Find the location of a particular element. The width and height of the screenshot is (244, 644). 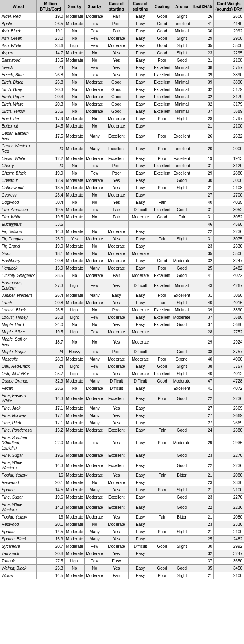

table-cell: 46 is located at coordinates (203, 225).